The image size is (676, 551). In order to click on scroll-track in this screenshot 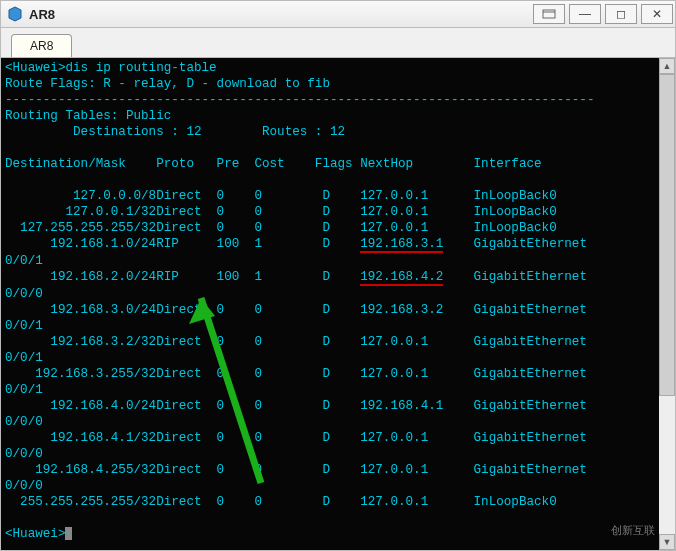, I will do `click(667, 304)`.